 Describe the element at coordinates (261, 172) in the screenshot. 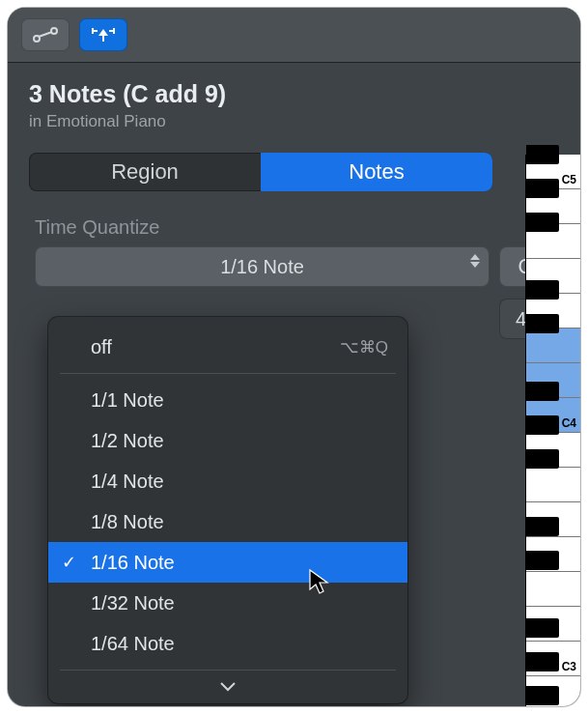

I see `inspector-tabs: Region Notes` at that location.